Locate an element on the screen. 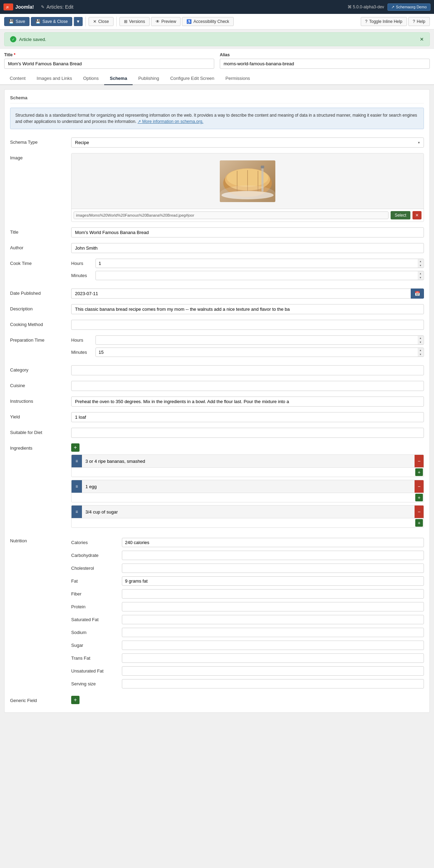 The height and width of the screenshot is (868, 434). cook-hours-down: ▼ is located at coordinates (420, 266).